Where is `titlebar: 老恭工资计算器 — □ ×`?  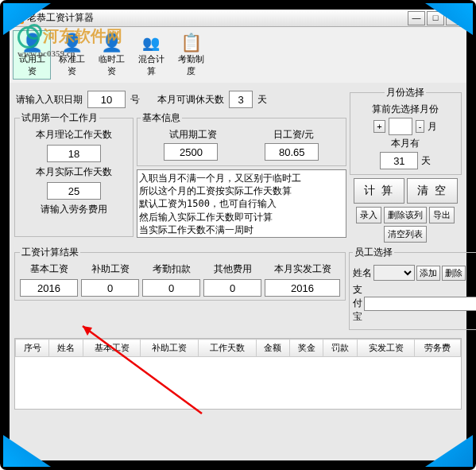 titlebar: 老恭工资计算器 — □ × is located at coordinates (238, 18).